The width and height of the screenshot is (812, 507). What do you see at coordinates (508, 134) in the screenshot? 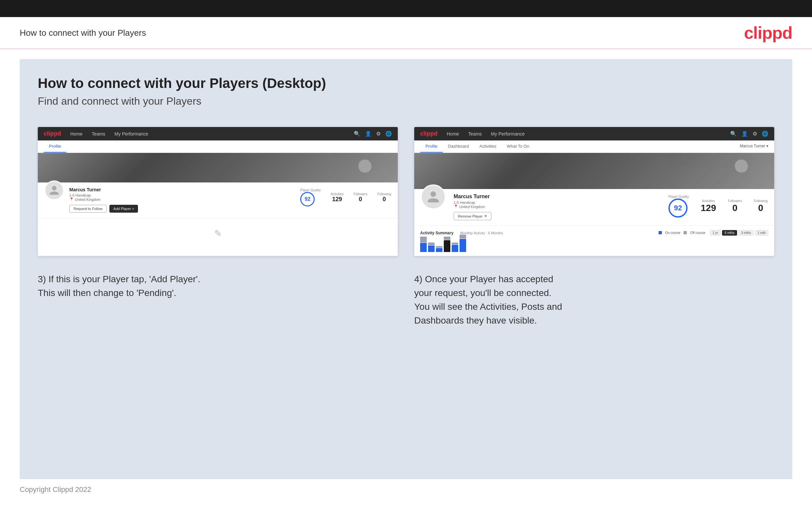
I see `right-nav-myperformance: My Performance` at bounding box center [508, 134].